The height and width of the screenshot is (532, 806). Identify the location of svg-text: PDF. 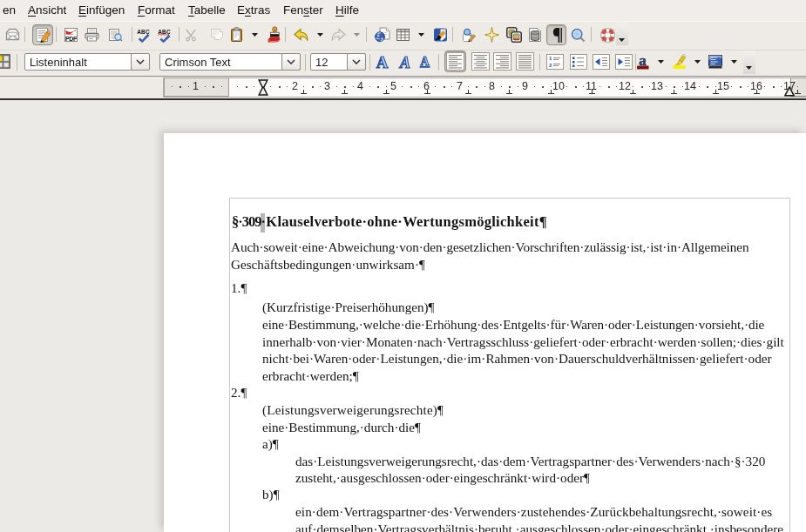
(71, 38).